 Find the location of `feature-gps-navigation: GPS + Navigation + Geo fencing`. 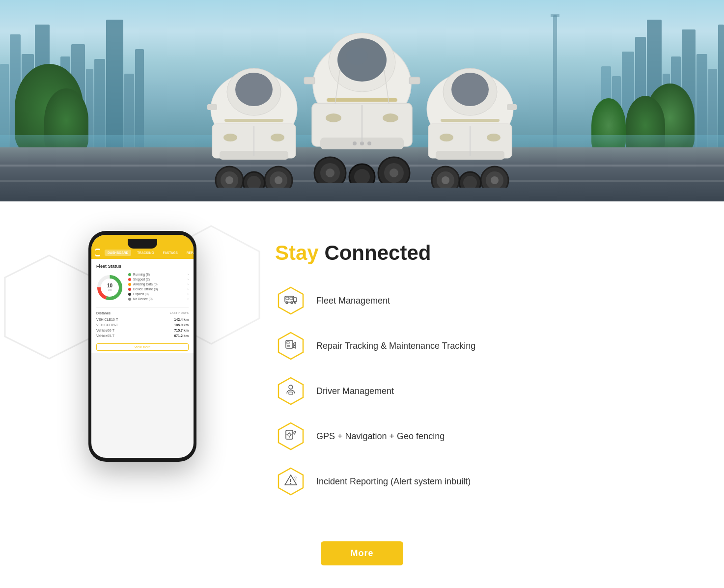

feature-gps-navigation: GPS + Navigation + Geo fencing is located at coordinates (475, 436).